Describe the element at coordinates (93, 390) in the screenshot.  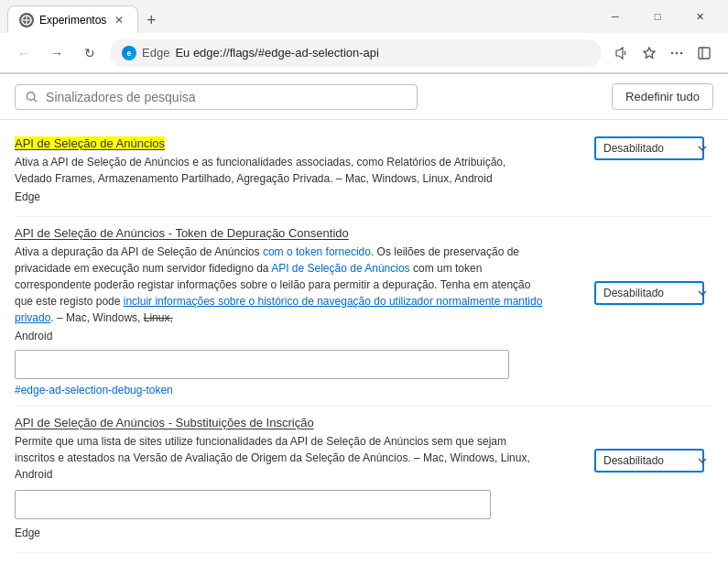
I see `flag-2-anchor-link: #edge-ad-selection-debug-token` at that location.